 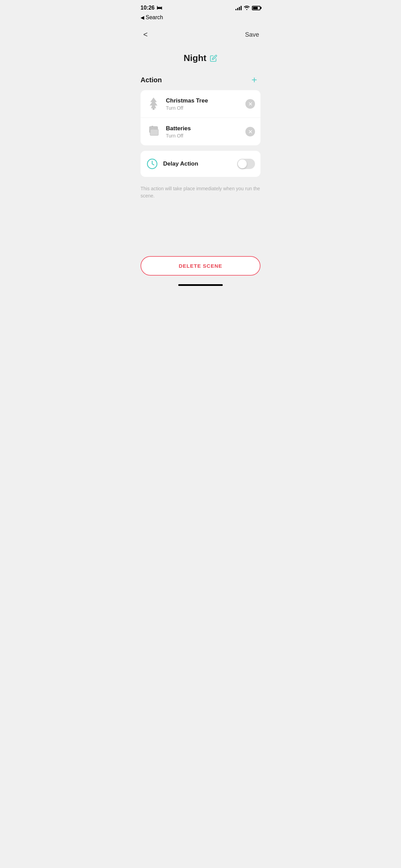 I want to click on delay-action-toggle, so click(x=246, y=164).